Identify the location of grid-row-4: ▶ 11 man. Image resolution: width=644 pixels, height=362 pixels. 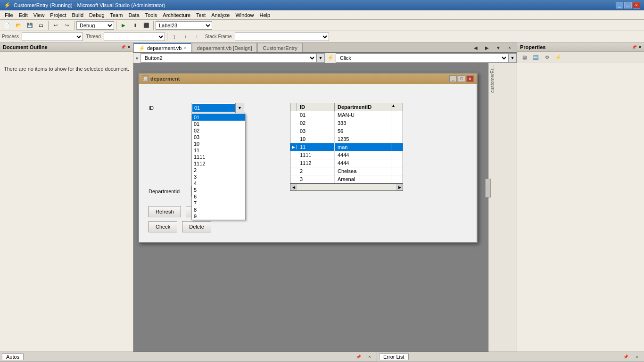
(347, 147).